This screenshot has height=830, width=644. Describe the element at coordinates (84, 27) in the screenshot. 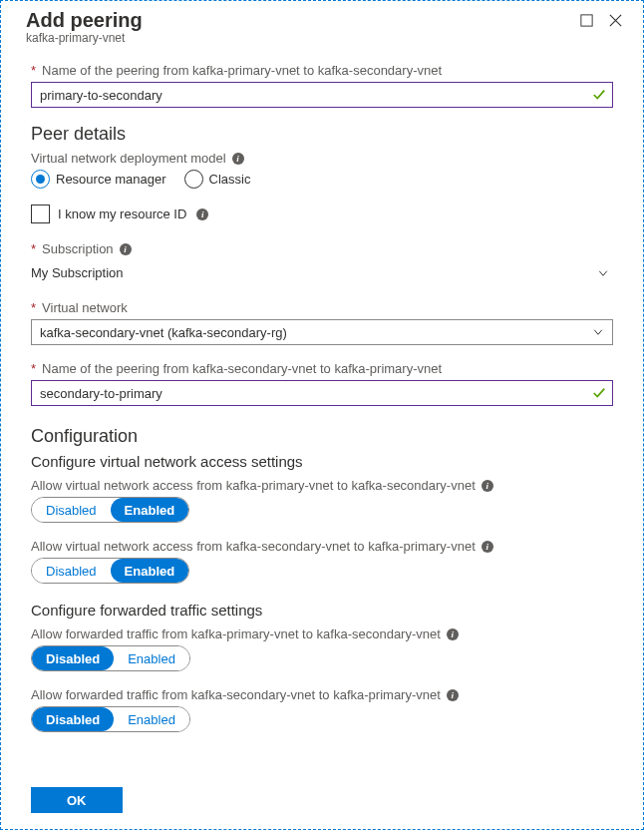

I see `title-group: Add peering kafka-primary-vnet` at that location.